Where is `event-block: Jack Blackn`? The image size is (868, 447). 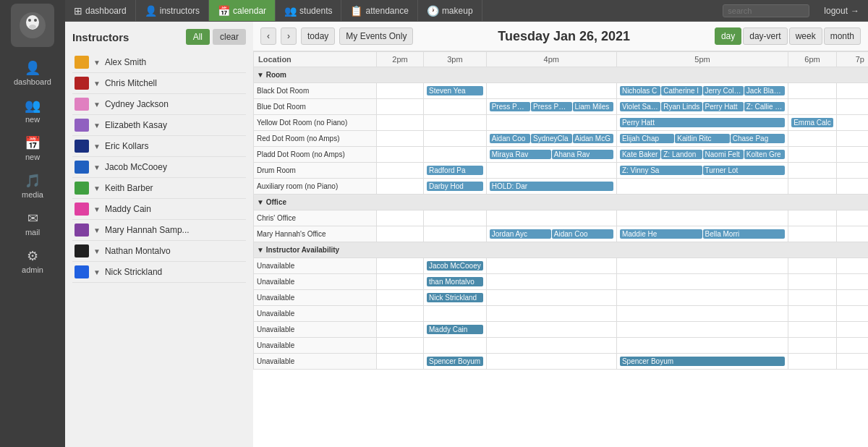
event-block: Jack Blackn is located at coordinates (765, 91).